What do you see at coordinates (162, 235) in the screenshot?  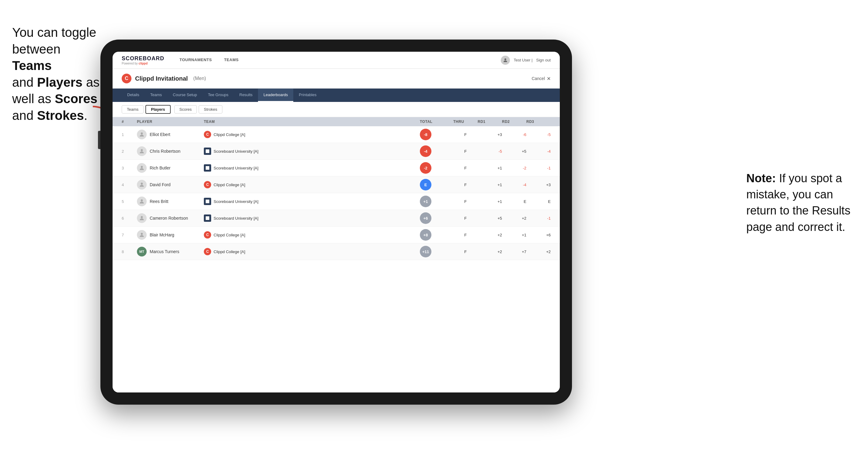 I see `player-name: Blair McHarg` at bounding box center [162, 235].